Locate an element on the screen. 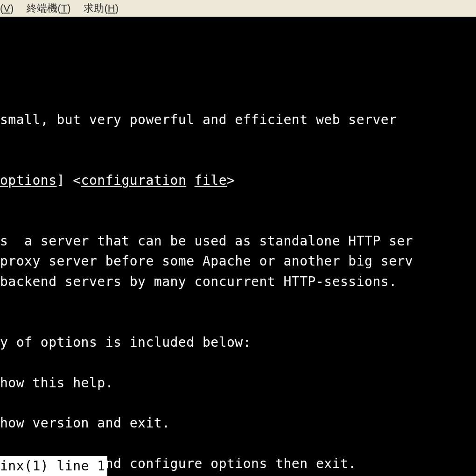 The image size is (476, 476). menu-view: (V) is located at coordinates (7, 8).